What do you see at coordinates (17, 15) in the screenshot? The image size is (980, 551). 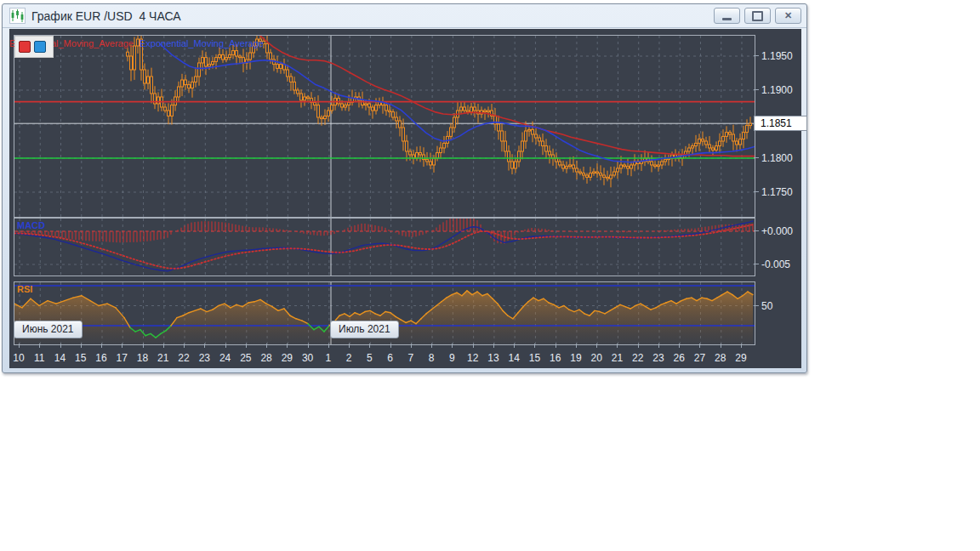 I see `candlestick-chart-icon` at bounding box center [17, 15].